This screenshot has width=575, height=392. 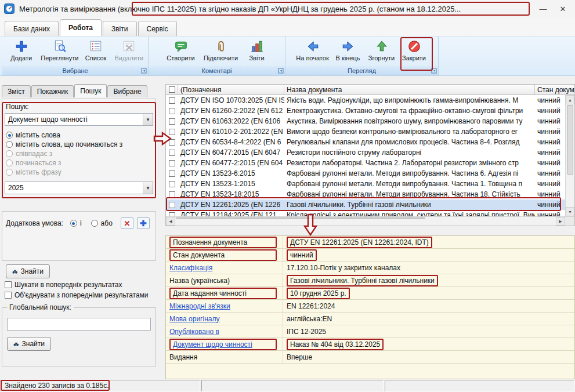 I want to click on detail-link-classification: Класифікація, so click(x=191, y=268).